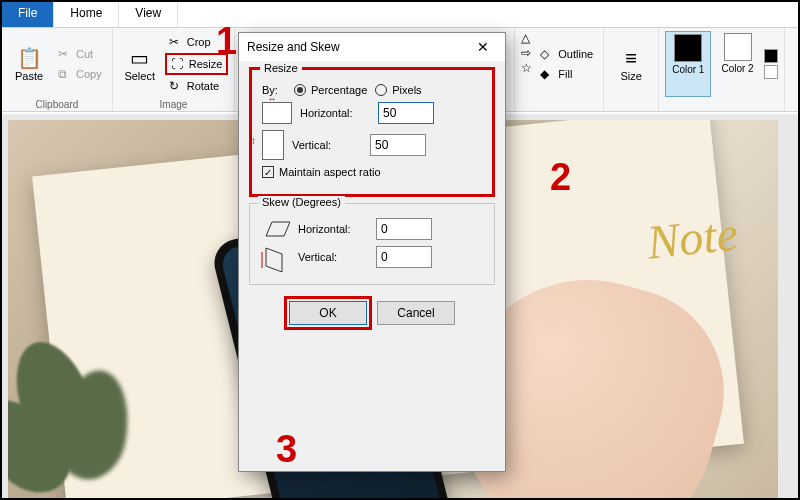 The height and width of the screenshot is (500, 800). What do you see at coordinates (632, 70) in the screenshot?
I see `group-size: ≡ Size` at bounding box center [632, 70].